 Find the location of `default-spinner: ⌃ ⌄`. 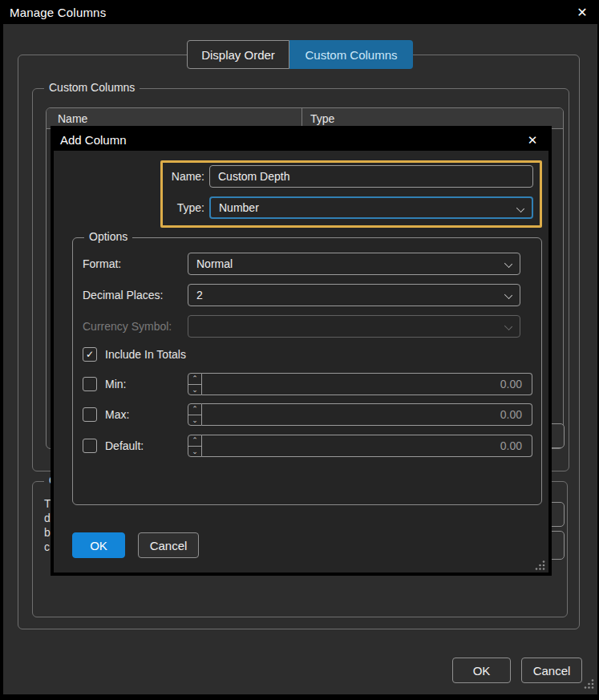

default-spinner: ⌃ ⌄ is located at coordinates (195, 446).